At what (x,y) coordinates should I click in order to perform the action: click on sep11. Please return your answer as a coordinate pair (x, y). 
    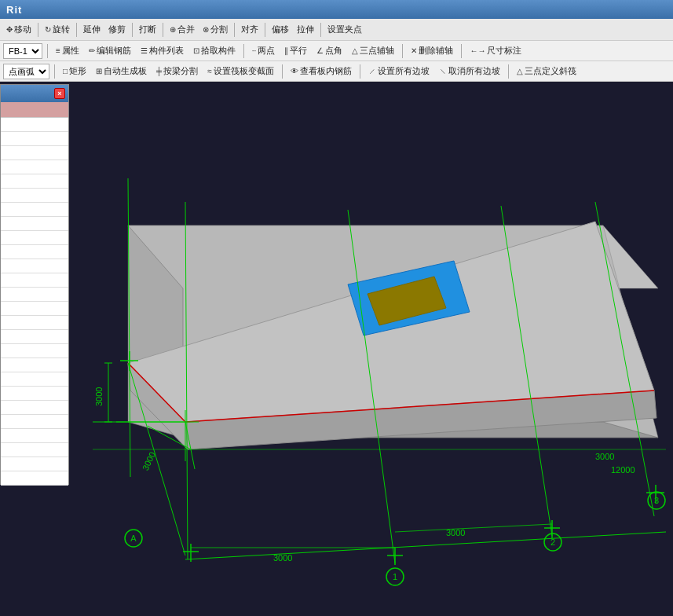
    Looking at the image, I should click on (462, 51).